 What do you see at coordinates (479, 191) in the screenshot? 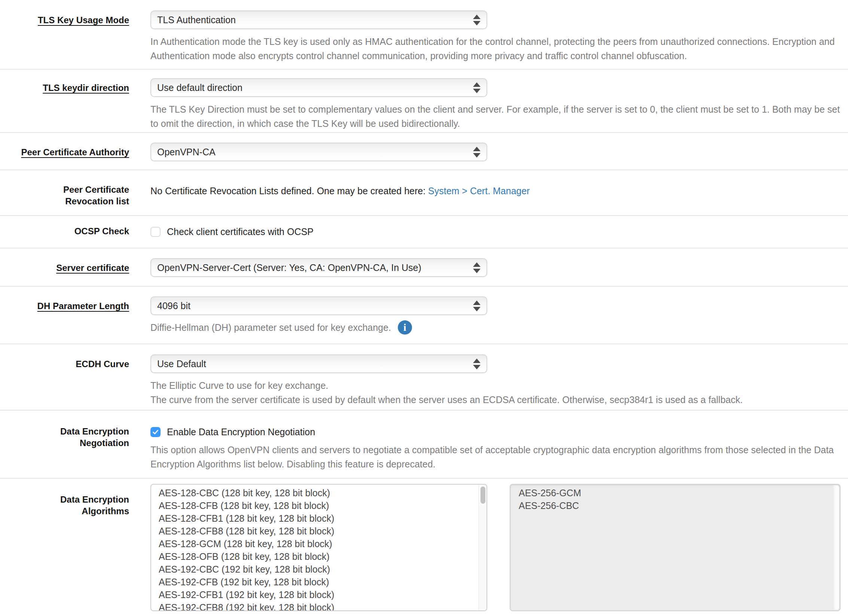
I see `cert-manager-link: System > Cert. Manager` at bounding box center [479, 191].